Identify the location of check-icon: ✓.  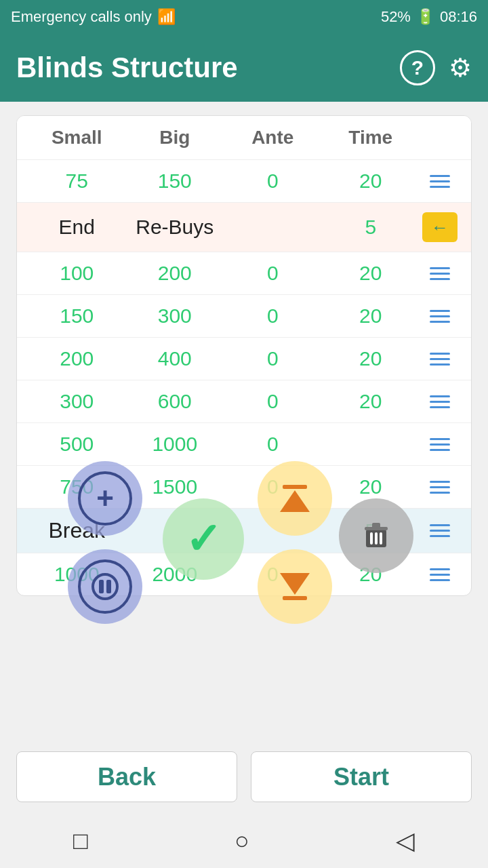
(203, 539).